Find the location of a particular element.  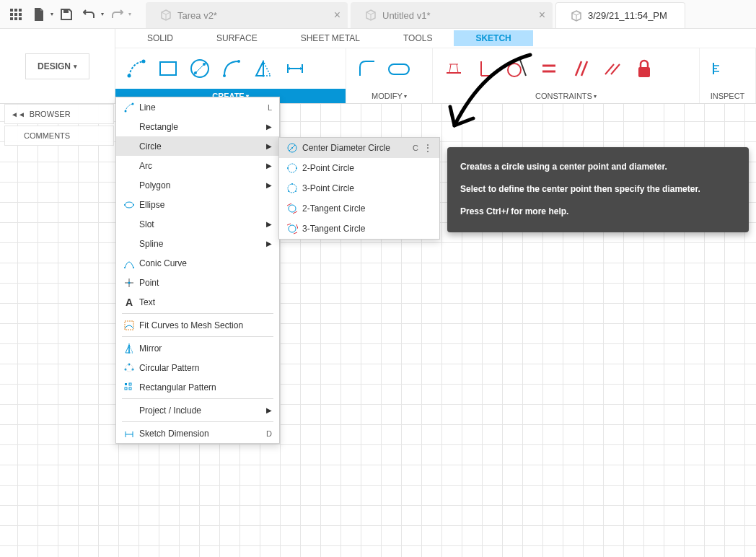

menu-item-project: Project / Include ▶ is located at coordinates (198, 410).